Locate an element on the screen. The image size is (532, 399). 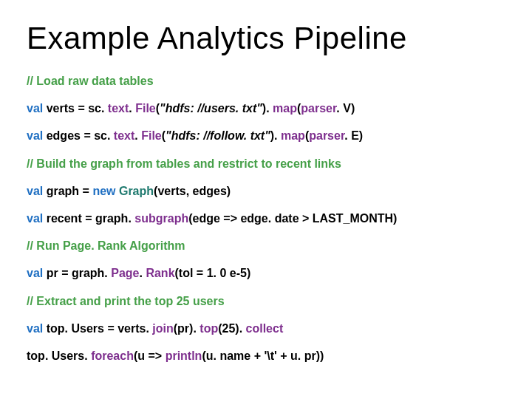
code-comment-load: // Load raw data tables is located at coordinates (266, 81).